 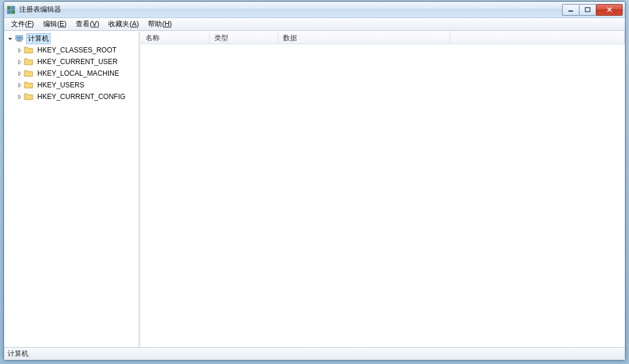 What do you see at coordinates (609, 10) in the screenshot?
I see `close-button` at bounding box center [609, 10].